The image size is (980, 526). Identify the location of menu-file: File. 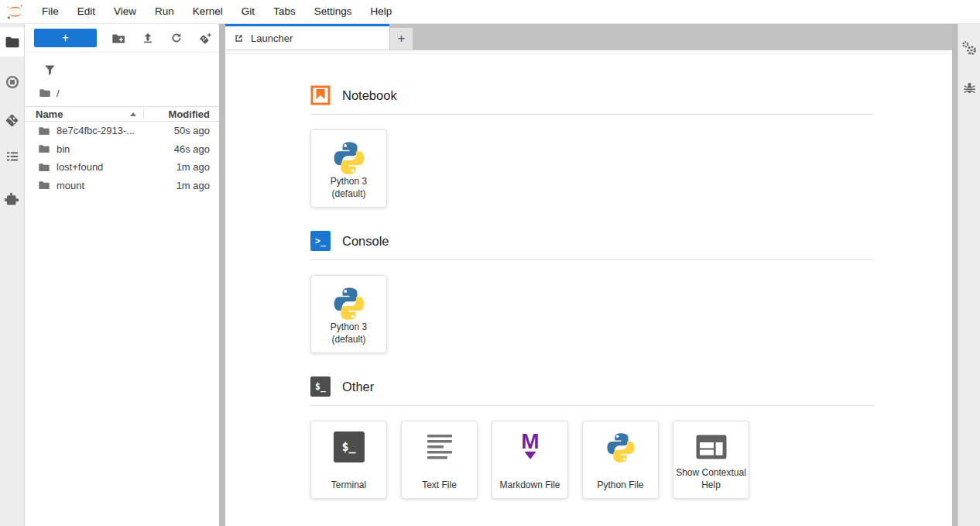
(50, 12).